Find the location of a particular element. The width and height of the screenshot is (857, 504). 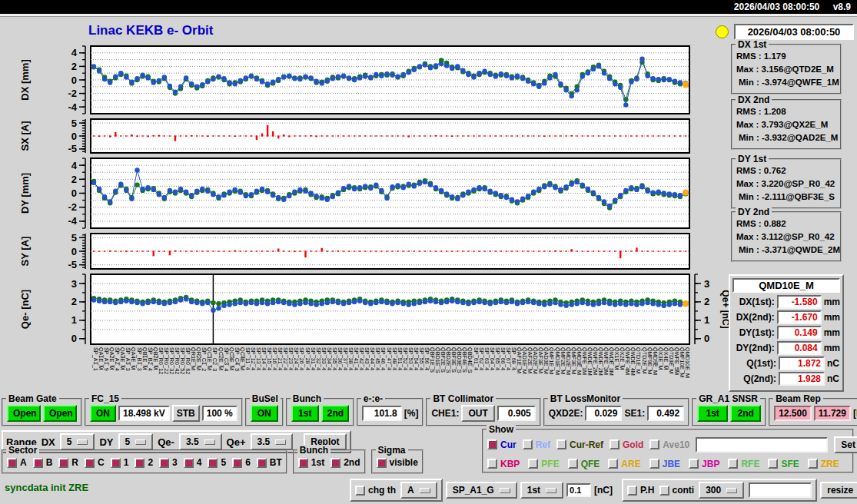

range-qep-label: Qe+ is located at coordinates (237, 443).